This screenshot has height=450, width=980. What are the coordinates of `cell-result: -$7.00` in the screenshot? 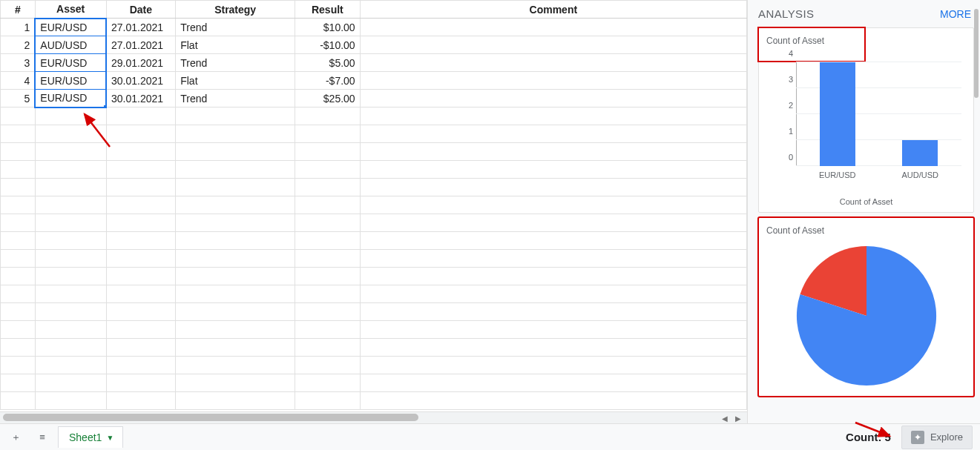 It's located at (328, 81).